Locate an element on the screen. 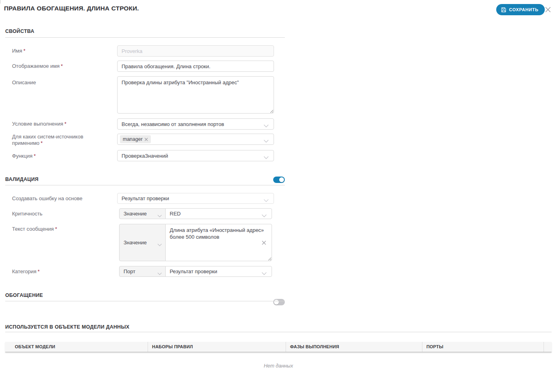  selected-tag: manager is located at coordinates (136, 139).